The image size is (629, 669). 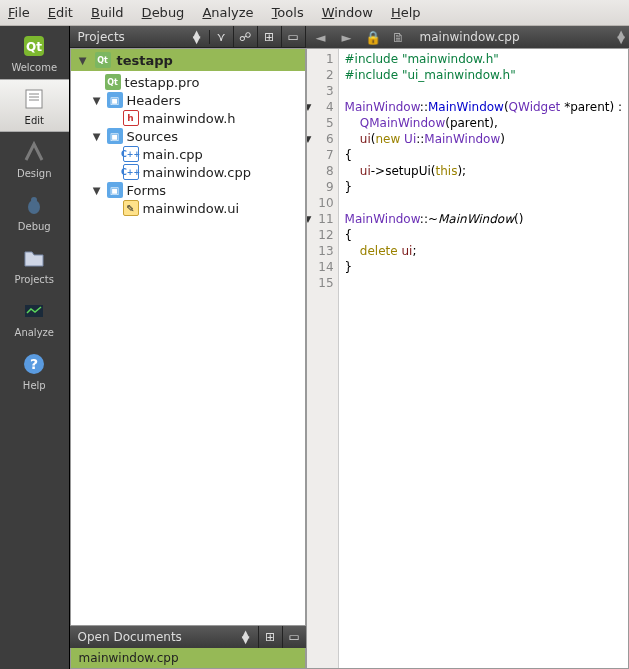 I want to click on mode-label: Design, so click(x=34, y=174).